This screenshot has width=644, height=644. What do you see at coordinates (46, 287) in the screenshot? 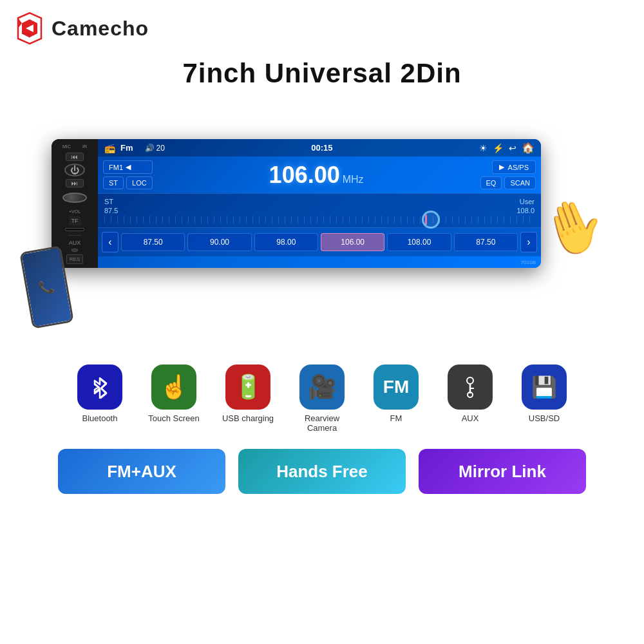
I see `phone-body: 📞` at bounding box center [46, 287].